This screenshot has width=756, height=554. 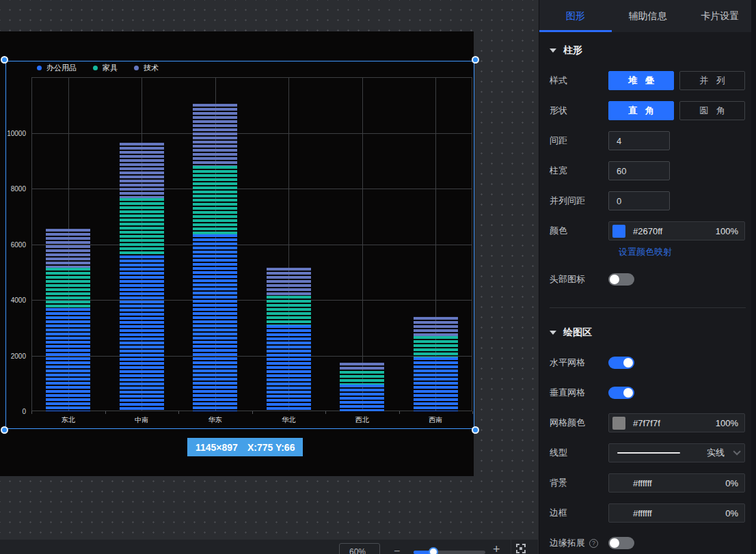 I want to click on h-grid-label: 水平网格, so click(x=579, y=363).